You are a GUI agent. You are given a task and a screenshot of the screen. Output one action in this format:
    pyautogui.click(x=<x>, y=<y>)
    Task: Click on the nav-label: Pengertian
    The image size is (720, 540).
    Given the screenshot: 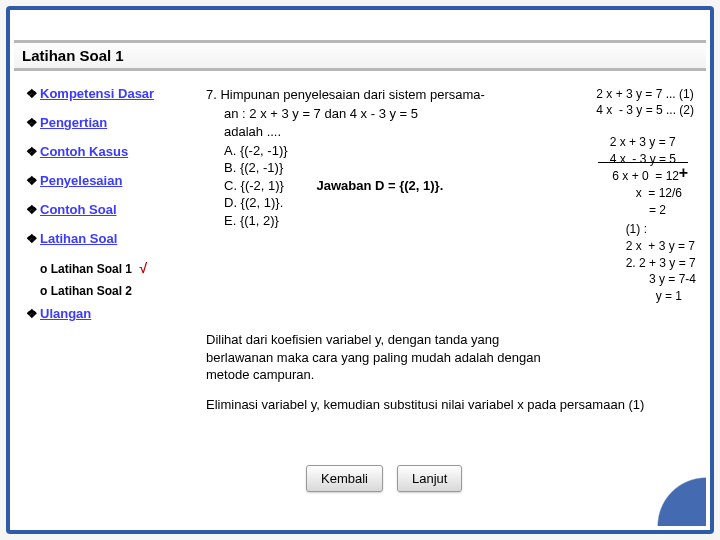 What is the action you would take?
    pyautogui.click(x=74, y=122)
    